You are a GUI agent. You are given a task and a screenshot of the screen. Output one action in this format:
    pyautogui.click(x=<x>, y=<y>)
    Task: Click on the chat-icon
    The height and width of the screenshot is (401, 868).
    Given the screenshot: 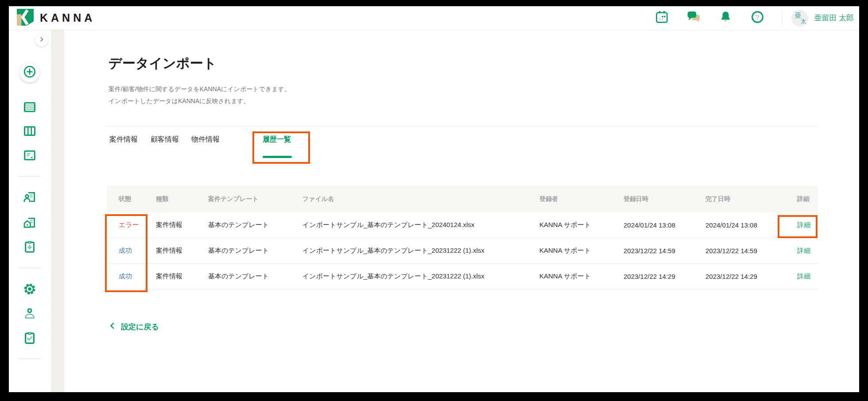 What is the action you would take?
    pyautogui.click(x=694, y=18)
    